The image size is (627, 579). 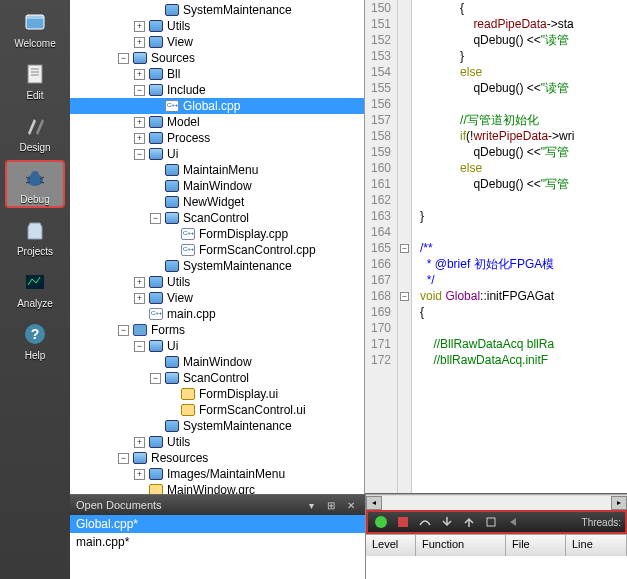 What do you see at coordinates (217, 202) in the screenshot?
I see `tree-item: NewWidget` at bounding box center [217, 202].